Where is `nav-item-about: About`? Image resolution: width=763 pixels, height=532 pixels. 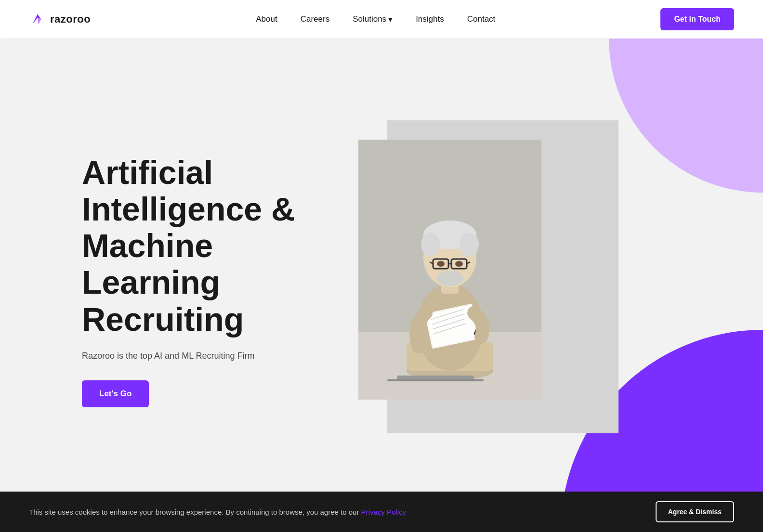
nav-item-about: About is located at coordinates (266, 19).